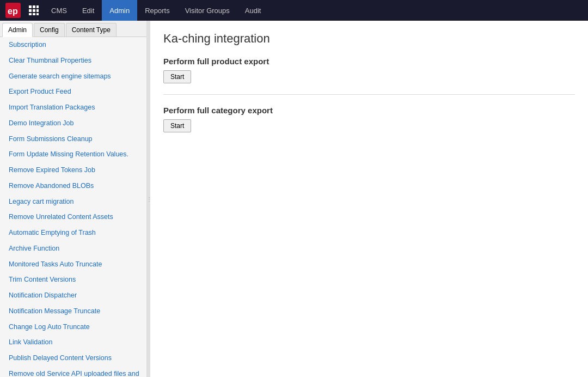 The image size is (588, 377). Describe the element at coordinates (73, 217) in the screenshot. I see `sidebar-item-remove-unrelated-assets: Remove Unrelated Content Assets` at that location.